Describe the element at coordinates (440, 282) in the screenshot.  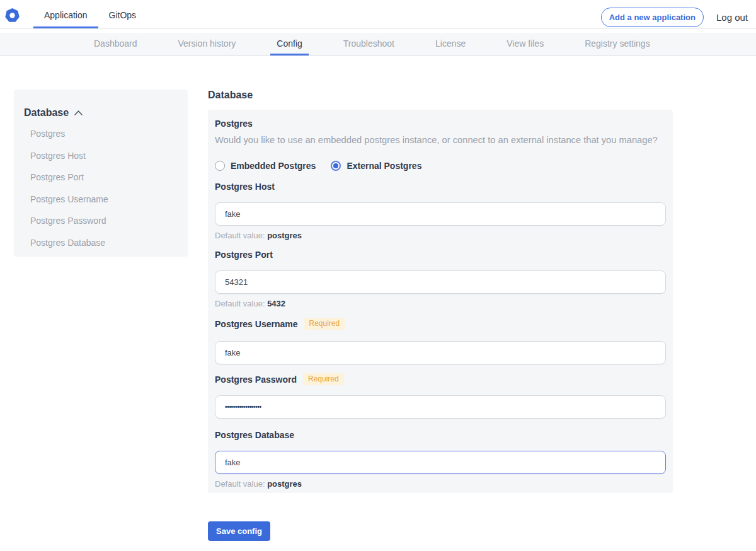
I see `postgres-port-input` at that location.